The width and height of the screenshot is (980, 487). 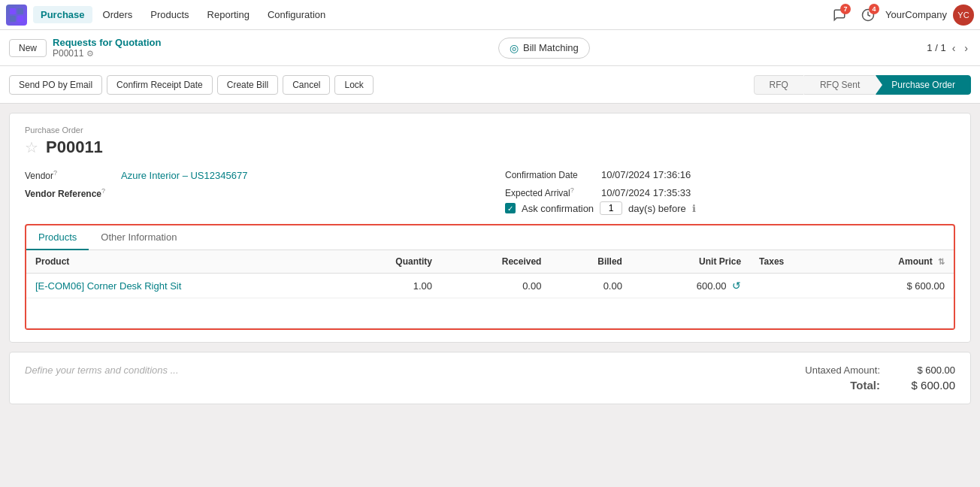 What do you see at coordinates (551, 48) in the screenshot?
I see `bill-matching-label: Bill Matching` at bounding box center [551, 48].